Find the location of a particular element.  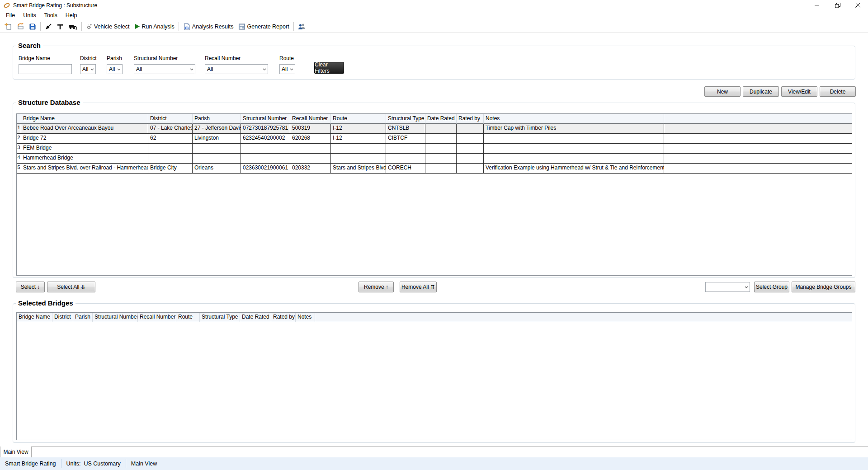

t-frame-tool-button is located at coordinates (60, 27).